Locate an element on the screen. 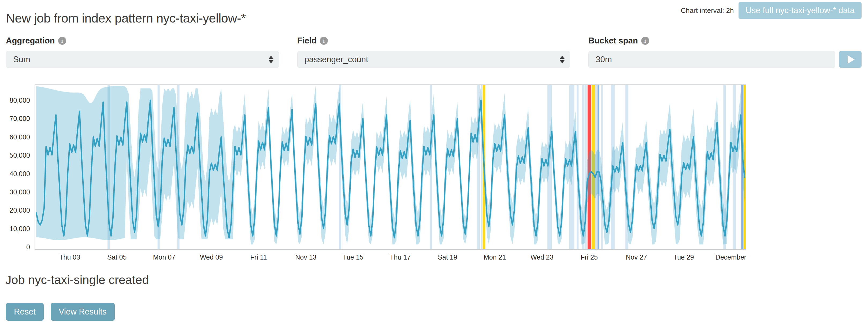  y-axis-tick-label: 40,000 is located at coordinates (20, 174).